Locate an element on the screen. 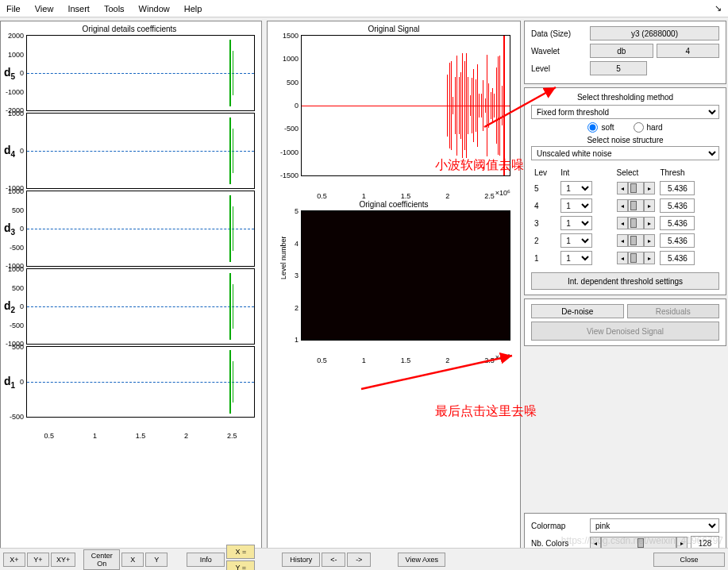 This screenshot has width=728, height=570. coef-plot: 54321 Level number is located at coordinates (406, 275).